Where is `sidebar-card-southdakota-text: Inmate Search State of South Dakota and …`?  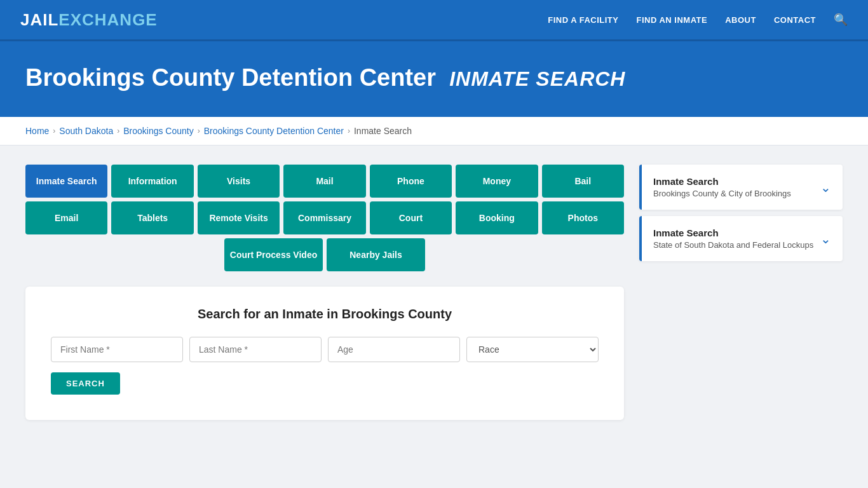 sidebar-card-southdakota-text: Inmate Search State of South Dakota and … is located at coordinates (733, 239).